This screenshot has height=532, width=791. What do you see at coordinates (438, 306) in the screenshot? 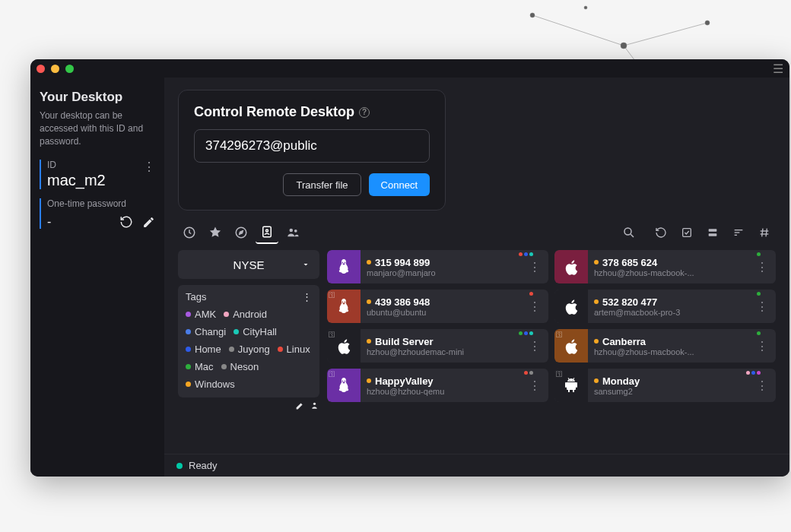
I see `device-card: ⚿439 386 948ubuntu@ubuntu⋮` at bounding box center [438, 306].